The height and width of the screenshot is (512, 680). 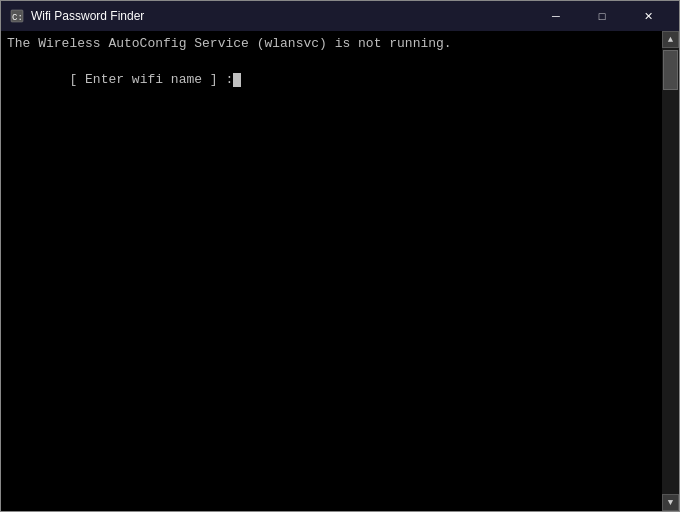 What do you see at coordinates (331, 80) in the screenshot?
I see `console-line-2: [ Enter wifi name ] :` at bounding box center [331, 80].